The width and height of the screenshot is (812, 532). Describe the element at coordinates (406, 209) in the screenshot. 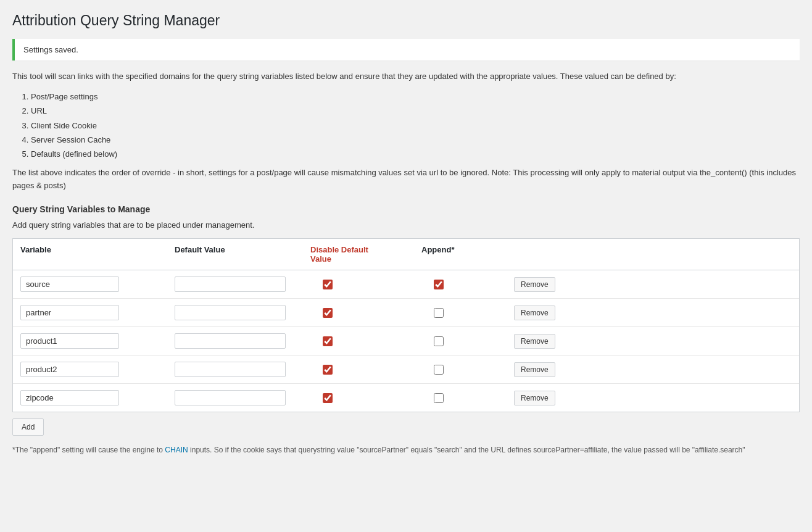

I see `section-title: Query String Variables to Manage` at that location.